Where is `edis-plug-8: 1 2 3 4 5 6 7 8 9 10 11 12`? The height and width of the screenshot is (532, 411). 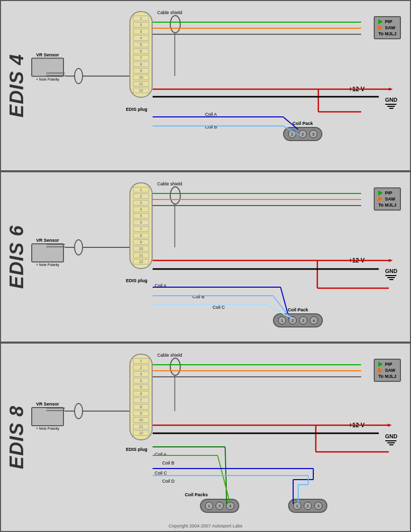 edis-plug-8: 1 2 3 4 5 6 7 8 9 10 11 12 is located at coordinates (141, 397).